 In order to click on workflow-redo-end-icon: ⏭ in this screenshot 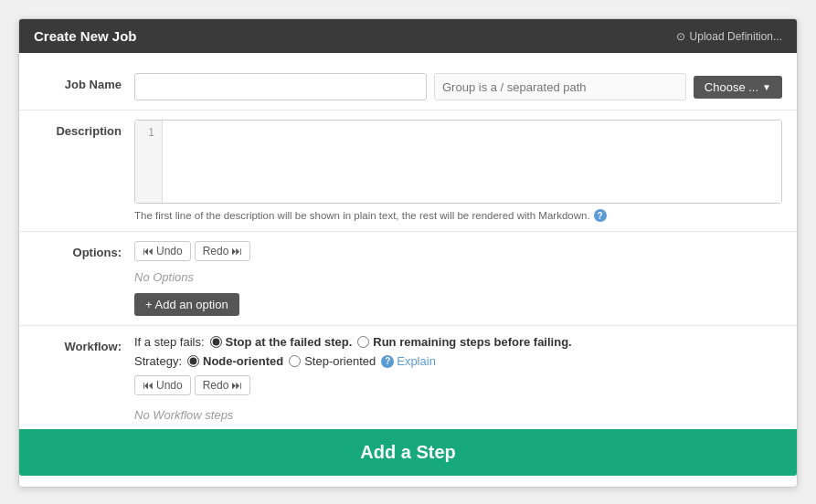, I will do `click(237, 385)`.